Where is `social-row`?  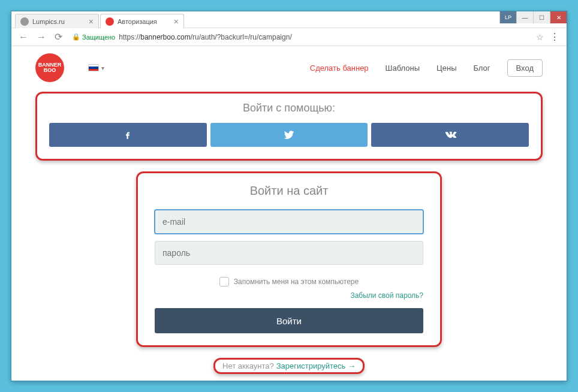 social-row is located at coordinates (289, 135).